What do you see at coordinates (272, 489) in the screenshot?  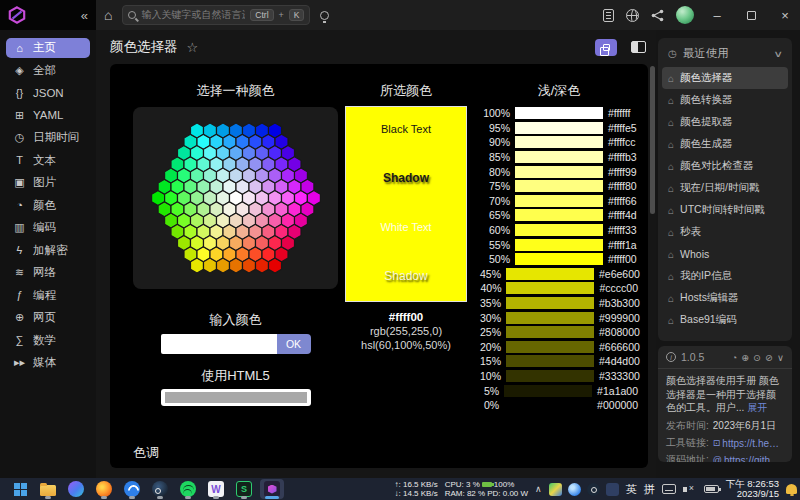 I see `taskbar-app-he3-toolbox` at bounding box center [272, 489].